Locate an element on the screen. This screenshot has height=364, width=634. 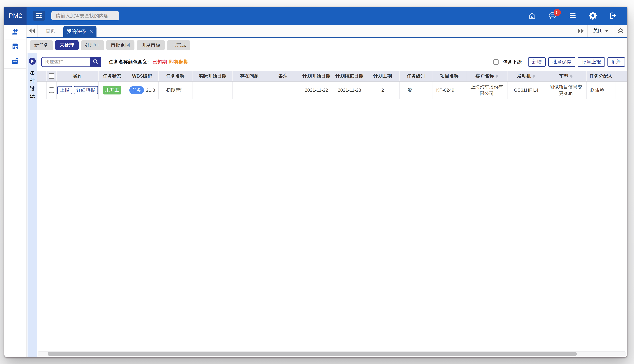
color-legend: 任务名称颜色含义:已超期即将超期 is located at coordinates (148, 62).